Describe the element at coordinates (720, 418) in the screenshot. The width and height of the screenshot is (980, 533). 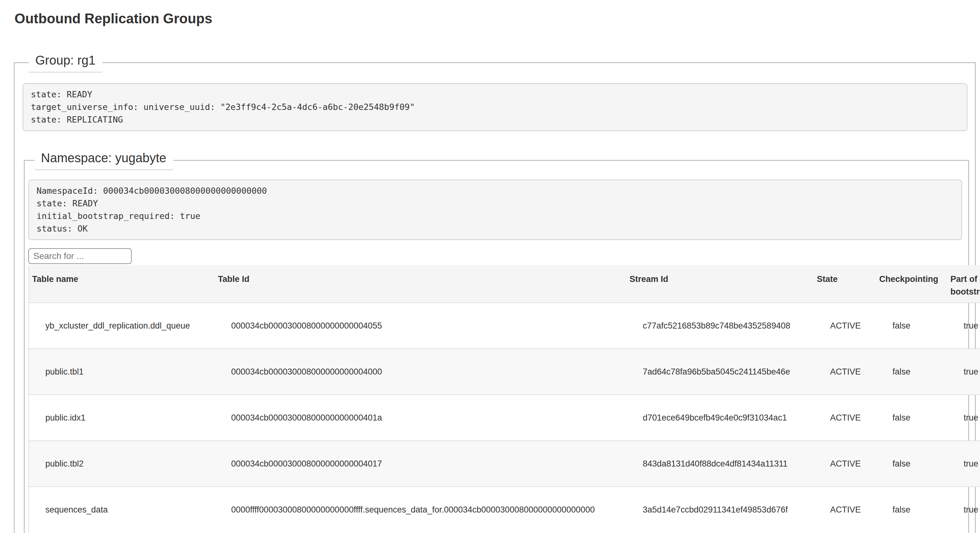
I see `cell-stream-id: d701ece649bcefb49c4e0c9f31034ac1` at that location.